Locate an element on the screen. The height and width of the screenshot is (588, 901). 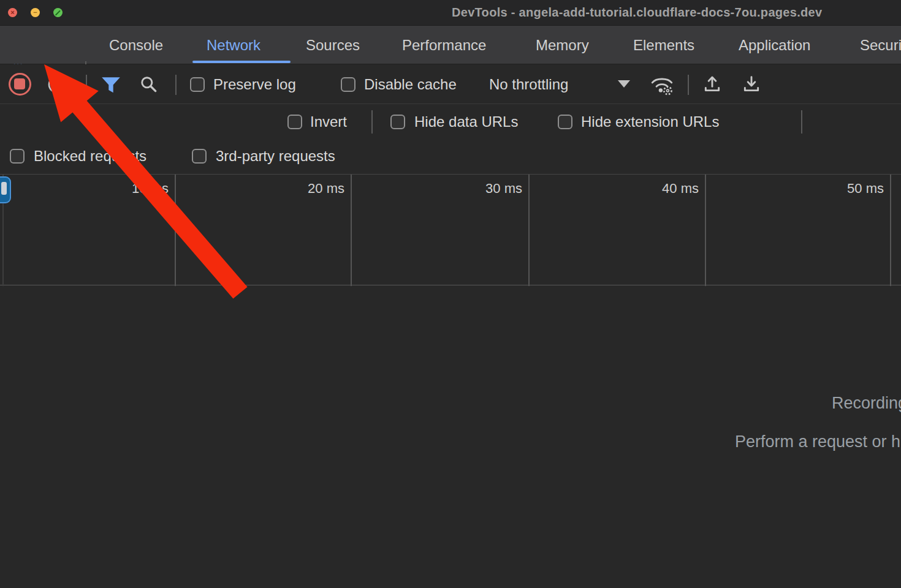
third-party-requests-label: 3rd-party requests is located at coordinates (276, 156).